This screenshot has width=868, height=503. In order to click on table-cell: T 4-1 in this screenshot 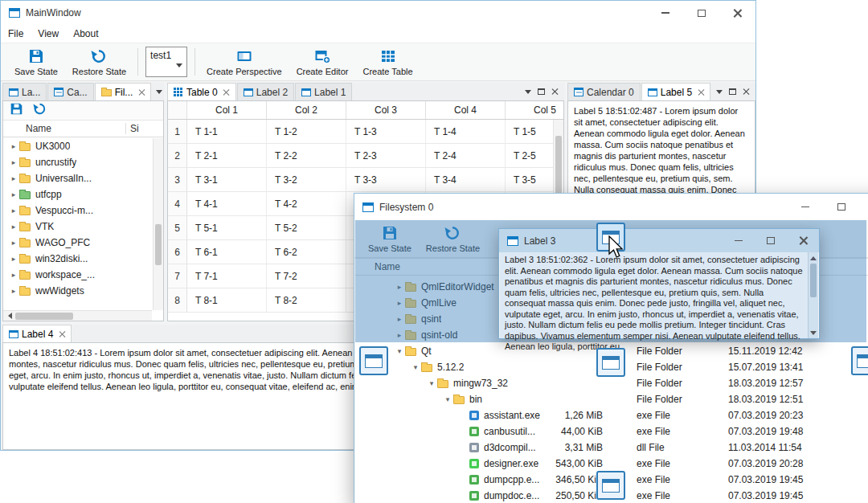, I will do `click(227, 204)`.